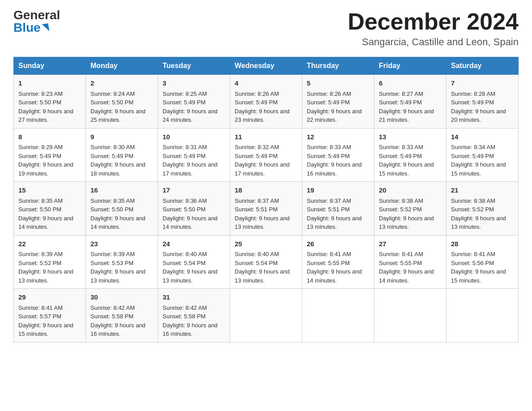  What do you see at coordinates (266, 83) in the screenshot?
I see `day-number: 4` at bounding box center [266, 83].